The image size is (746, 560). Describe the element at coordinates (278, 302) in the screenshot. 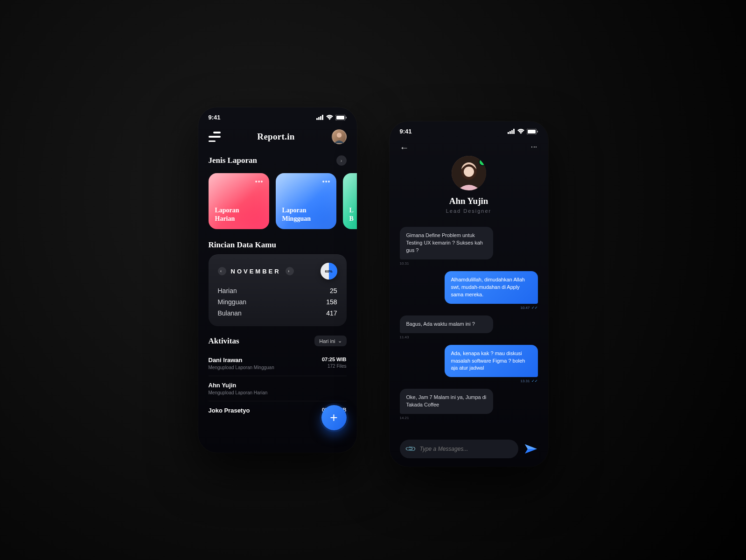

I see `detail-row: Mingguan158` at that location.